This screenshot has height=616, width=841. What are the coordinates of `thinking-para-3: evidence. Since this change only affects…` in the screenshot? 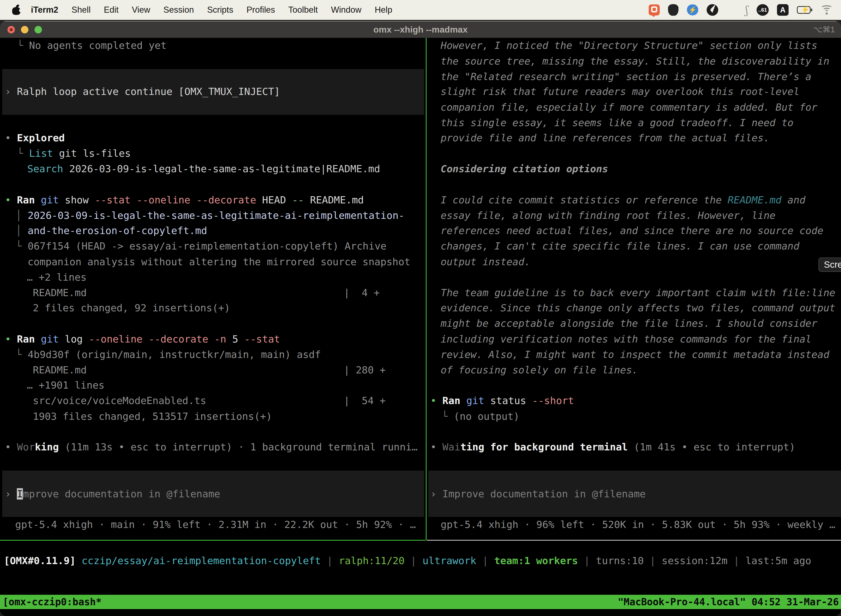 It's located at (638, 308).